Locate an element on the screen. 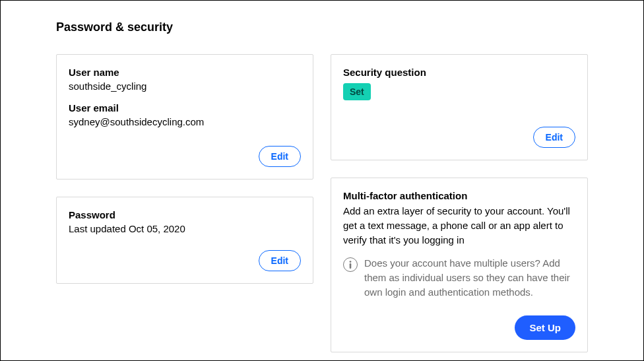 Image resolution: width=644 pixels, height=361 pixels. security-question-card: Security question Set Edit is located at coordinates (459, 107).